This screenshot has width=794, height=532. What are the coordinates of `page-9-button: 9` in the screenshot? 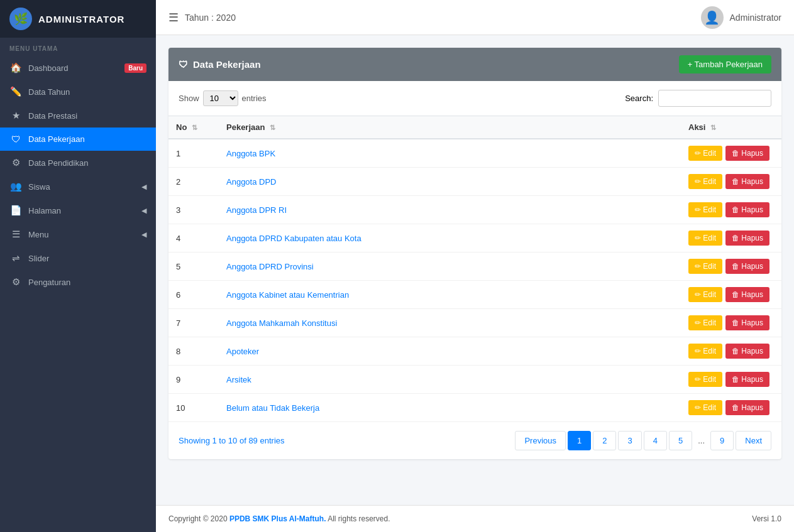 It's located at (722, 441).